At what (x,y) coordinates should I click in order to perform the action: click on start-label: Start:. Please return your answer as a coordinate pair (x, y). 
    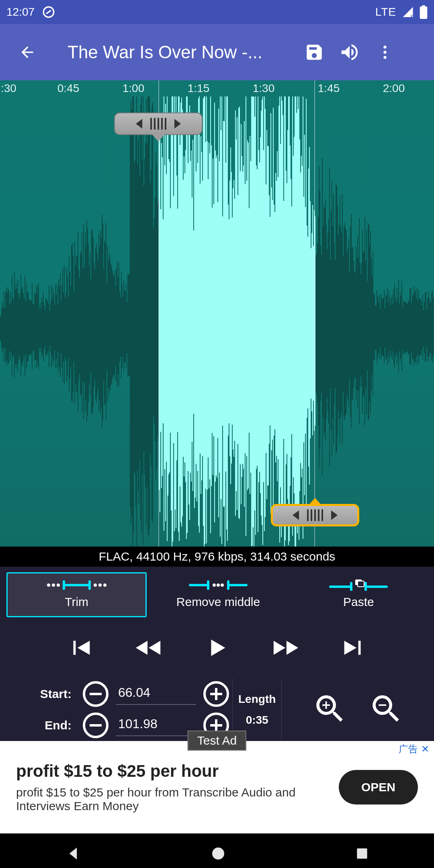
    Looking at the image, I should click on (41, 694).